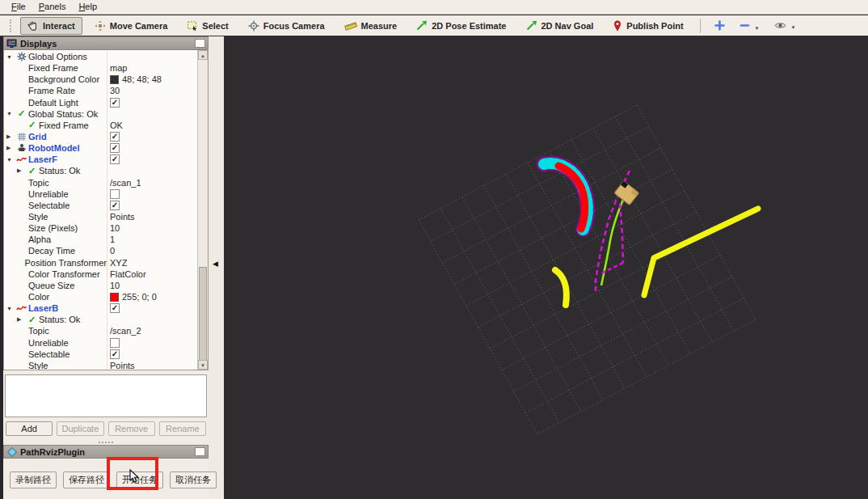 This screenshot has height=499, width=868. Describe the element at coordinates (100, 148) in the screenshot. I see `tree-row-robotmodel: ▶RobotModel✓` at that location.